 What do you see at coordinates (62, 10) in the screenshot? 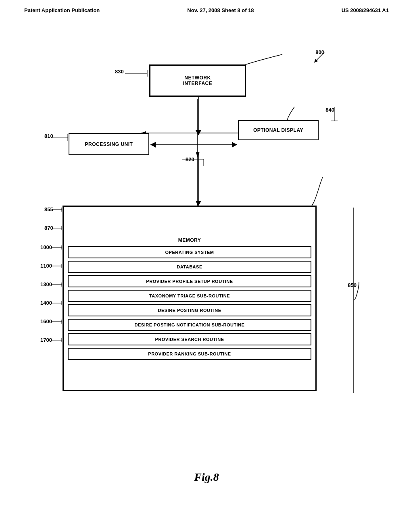
I see `header-left: Patent Application Publication` at bounding box center [62, 10].